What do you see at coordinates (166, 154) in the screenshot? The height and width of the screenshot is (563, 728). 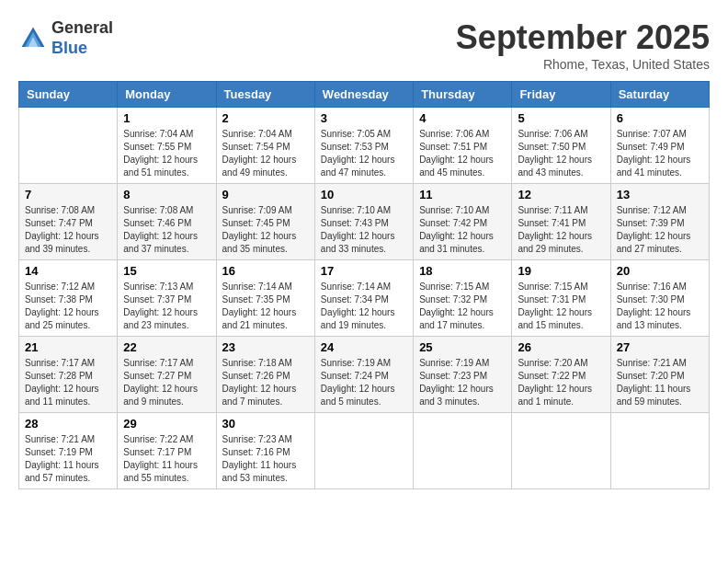 I see `day-info: Sunrise: 7:04 AMSunset: 7:55 PMDaylight:…` at bounding box center [166, 154].